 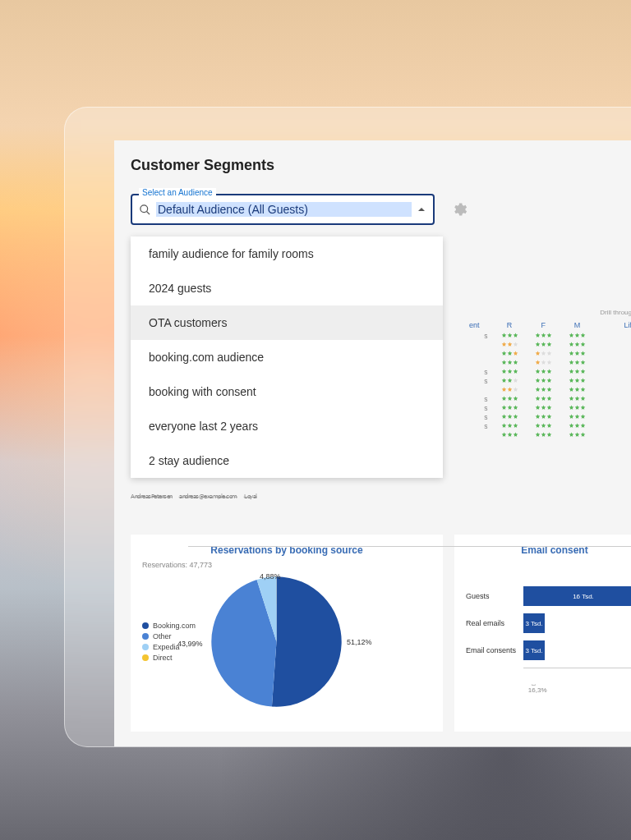 I want to click on table-row: s12.8, so click(x=549, y=417).